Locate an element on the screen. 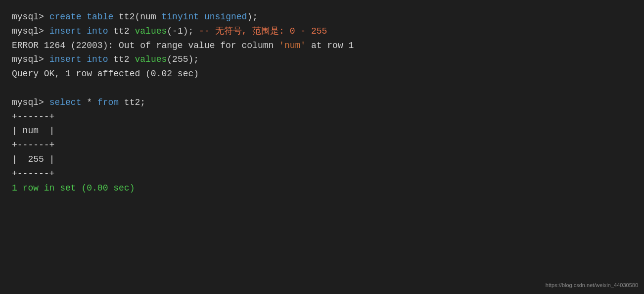 The width and height of the screenshot is (644, 294). terminal-line-line6: mysql> select * from tt2; is located at coordinates (322, 103).